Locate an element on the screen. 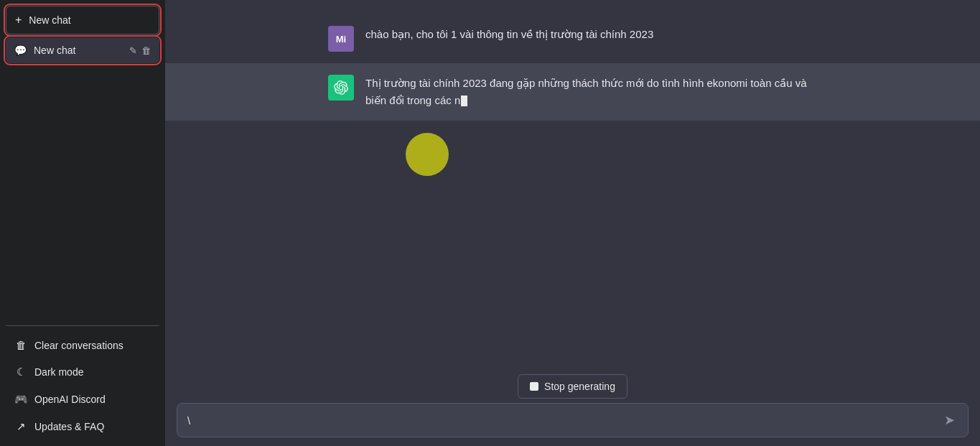 The image size is (980, 446). sidebar-bottom: 🗑 Clear conversations ☾ Dark mode 🎮 Open… is located at coordinates (83, 383).